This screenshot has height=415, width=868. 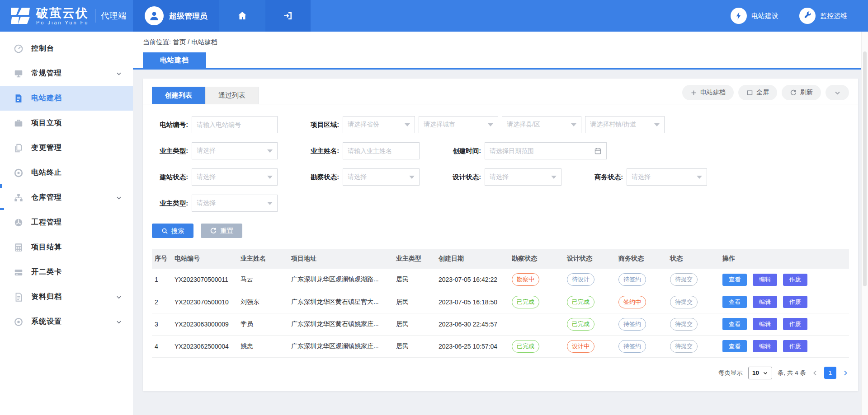 What do you see at coordinates (170, 151) in the screenshot?
I see `owner-type-label: 业主类型:` at bounding box center [170, 151].